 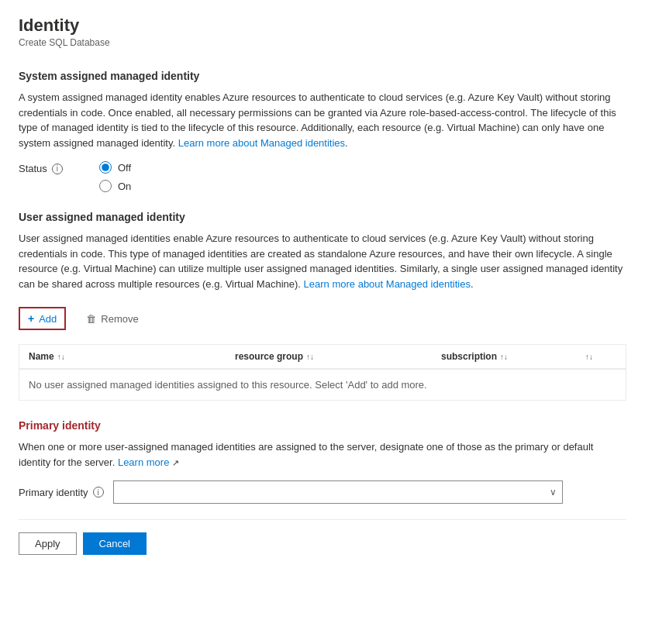 What do you see at coordinates (322, 26) in the screenshot?
I see `page-title: Identity` at bounding box center [322, 26].